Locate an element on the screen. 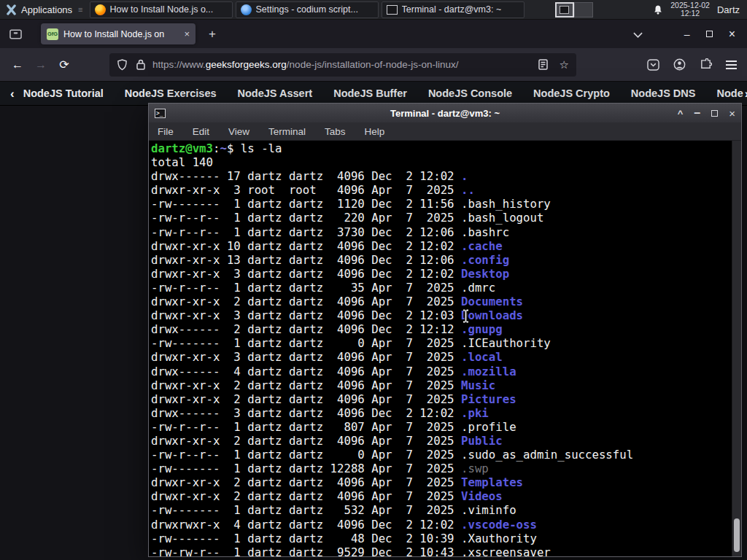 This screenshot has width=747, height=560. navbar-link: NodeJS Console is located at coordinates (470, 93).